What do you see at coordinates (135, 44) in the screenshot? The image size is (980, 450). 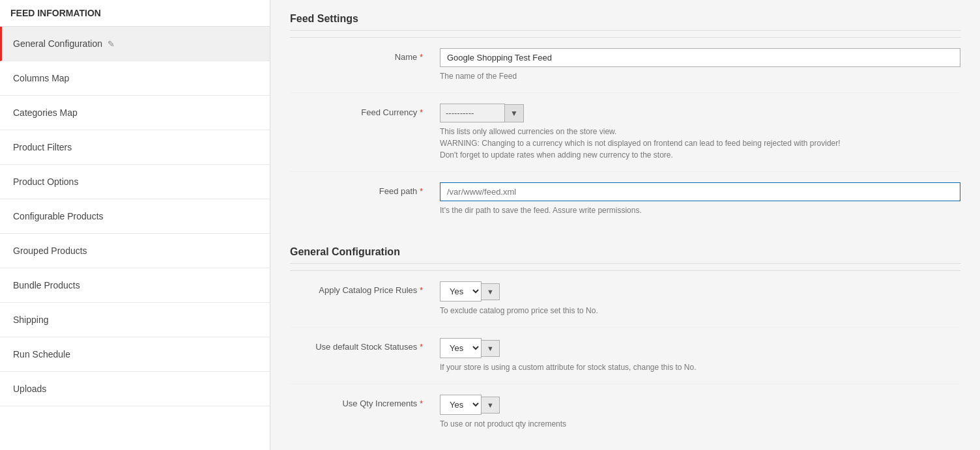 I see `sidebar-item-general-configuration: General Configuration ✎` at bounding box center [135, 44].